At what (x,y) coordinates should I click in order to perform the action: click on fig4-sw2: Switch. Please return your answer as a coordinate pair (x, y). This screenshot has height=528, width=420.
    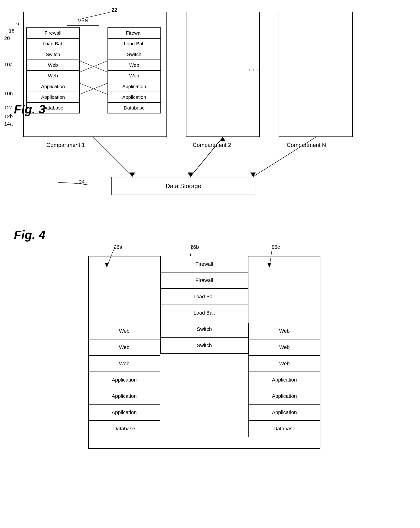
    Looking at the image, I should click on (204, 346).